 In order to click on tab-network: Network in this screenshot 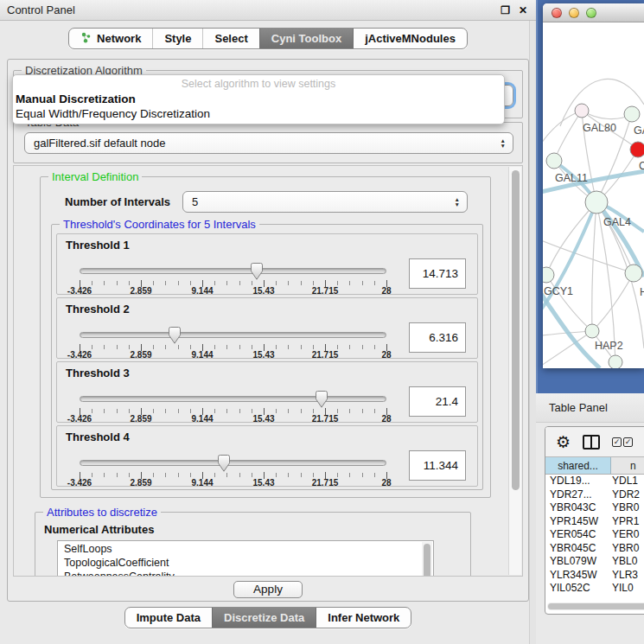, I will do `click(111, 38)`.